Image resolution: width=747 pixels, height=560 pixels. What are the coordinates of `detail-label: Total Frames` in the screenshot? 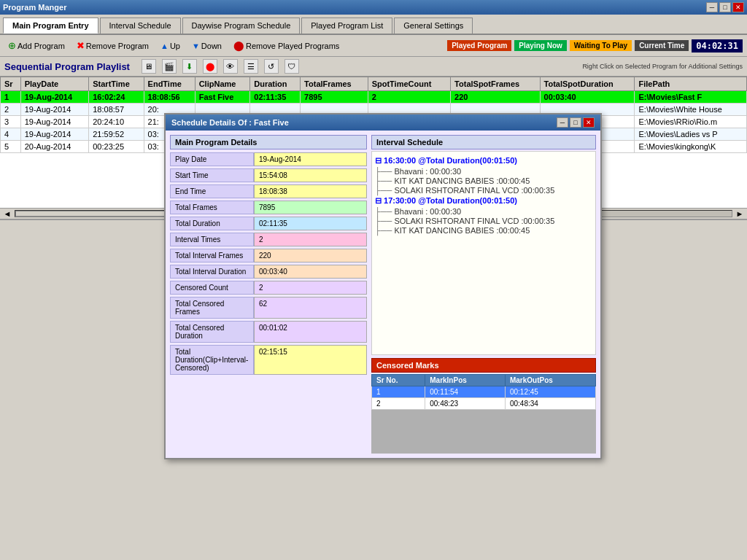 It's located at (212, 207).